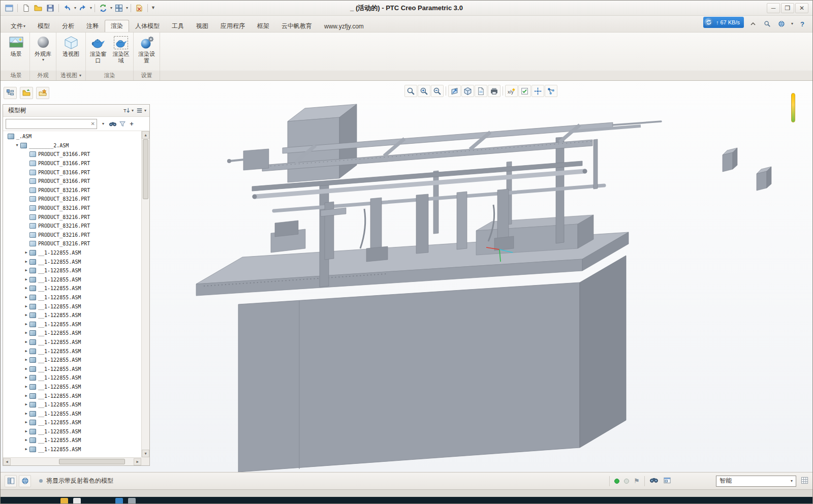  Describe the element at coordinates (551, 91) in the screenshot. I see `view-manager-icon` at that location.